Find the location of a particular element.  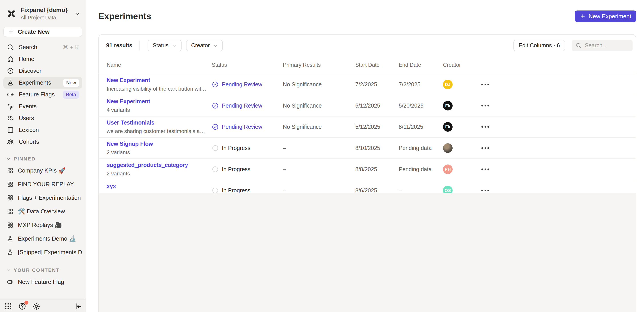

start-date: 8/6/2025 is located at coordinates (377, 190).